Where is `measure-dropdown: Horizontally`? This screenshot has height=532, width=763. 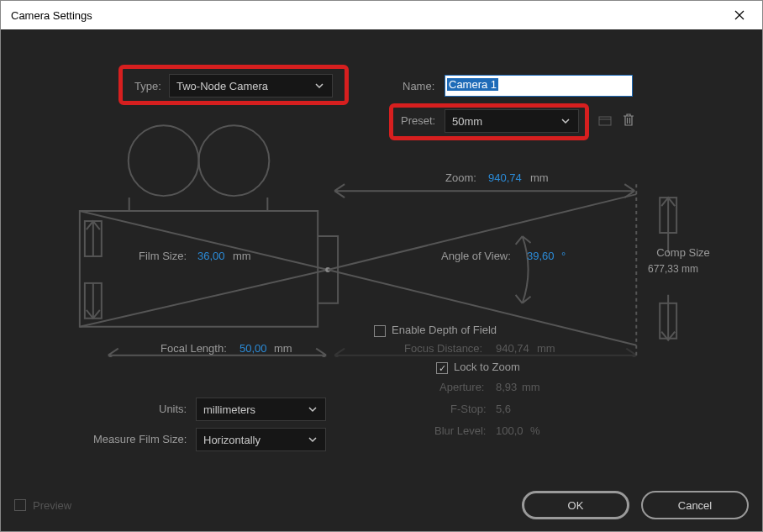 measure-dropdown: Horizontally is located at coordinates (260, 440).